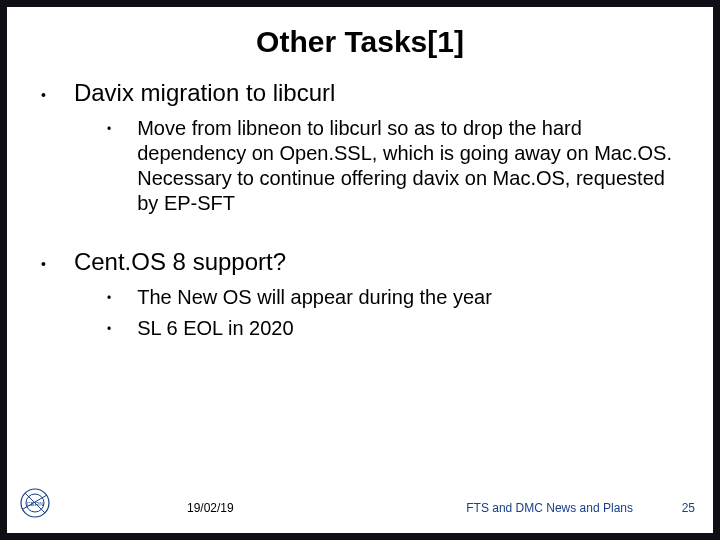 The height and width of the screenshot is (540, 720). I want to click on footer-date: 19/02/19, so click(210, 508).